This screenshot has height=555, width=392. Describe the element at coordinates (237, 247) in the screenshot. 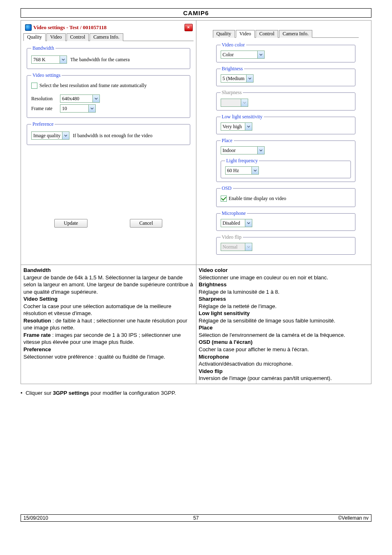

I see `videoflip-select: Normal` at that location.